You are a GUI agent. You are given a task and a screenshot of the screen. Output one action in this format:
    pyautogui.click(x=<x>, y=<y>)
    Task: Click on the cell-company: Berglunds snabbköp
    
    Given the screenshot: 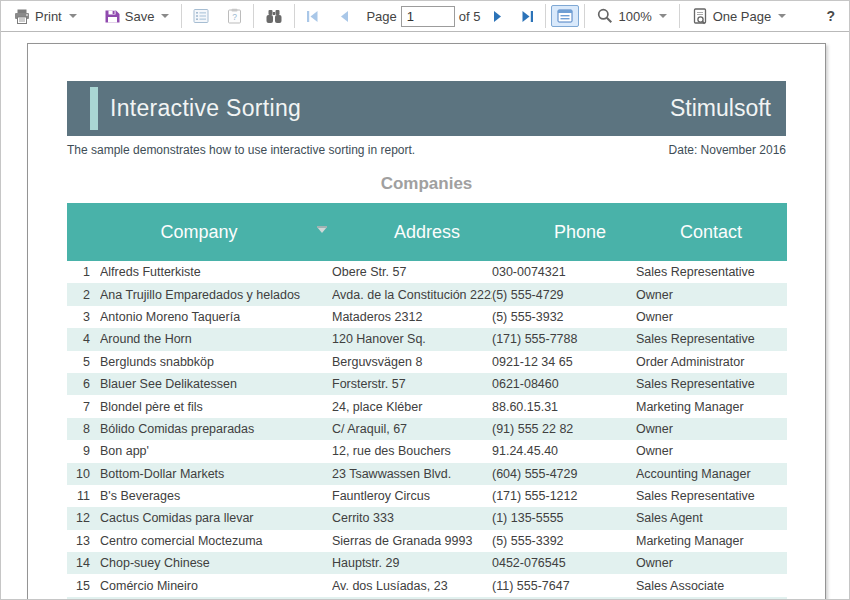 What is the action you would take?
    pyautogui.click(x=216, y=362)
    